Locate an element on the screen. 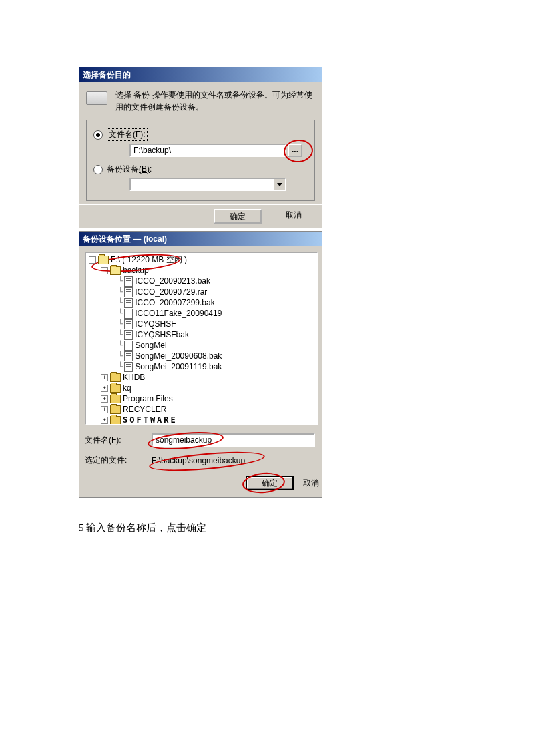 The height and width of the screenshot is (756, 534). combo-arrow-icon is located at coordinates (279, 184).